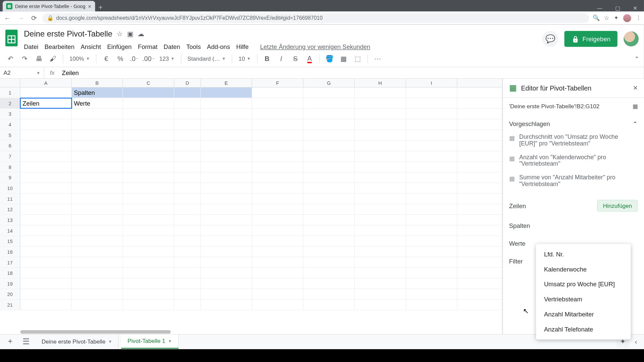  What do you see at coordinates (358, 58) in the screenshot?
I see `merge-cells-icon: ⬚` at bounding box center [358, 58].